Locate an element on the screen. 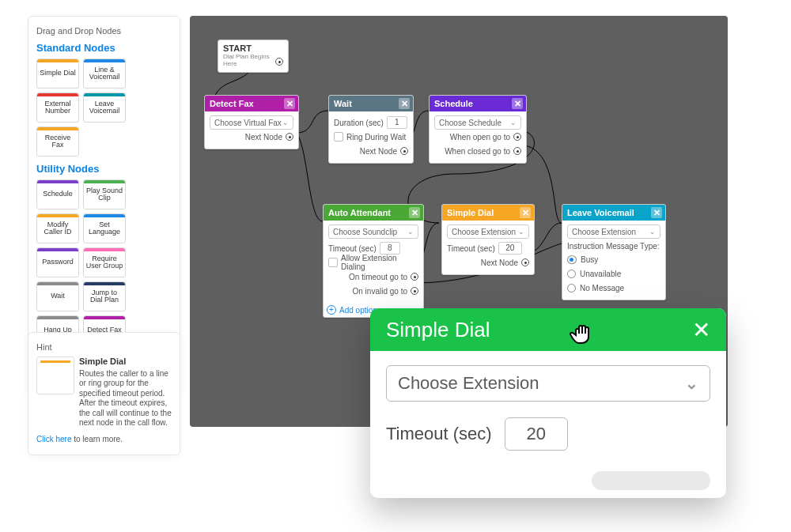  schedule-select: Choose Schedule⌄ is located at coordinates (478, 123).